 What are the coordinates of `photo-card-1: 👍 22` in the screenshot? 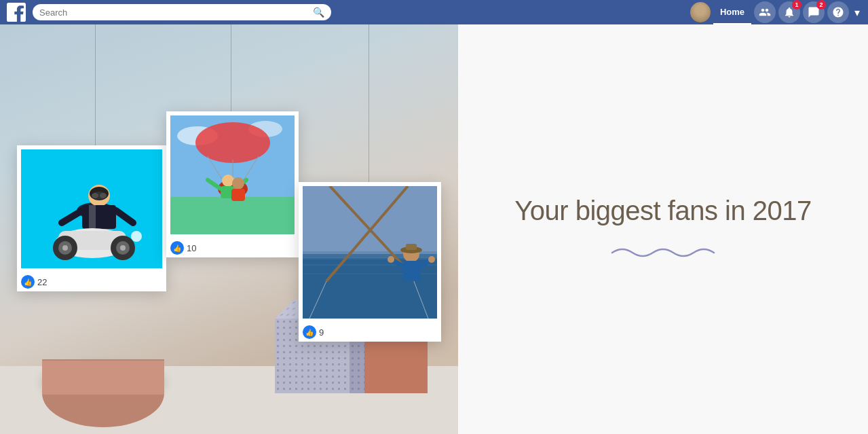 It's located at (92, 219).